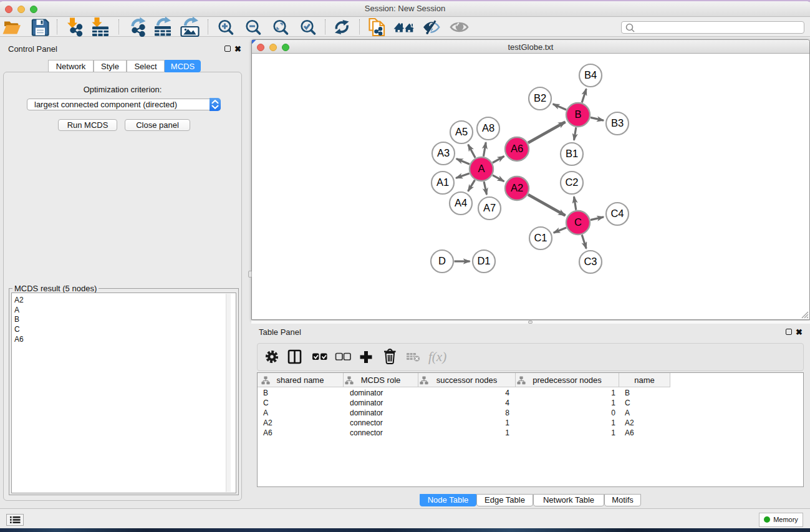  I want to click on svg-text: B3, so click(617, 123).